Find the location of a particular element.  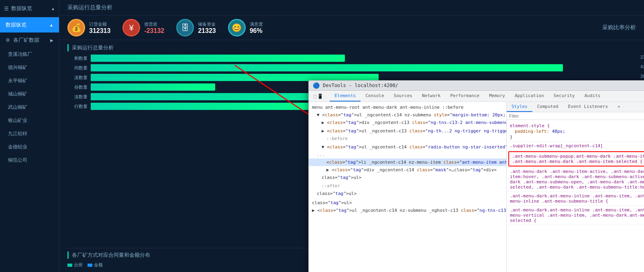

devtools-titlebar: 🔵 DevTools - localhost:4200/ ─ □ ✕ is located at coordinates (476, 86).